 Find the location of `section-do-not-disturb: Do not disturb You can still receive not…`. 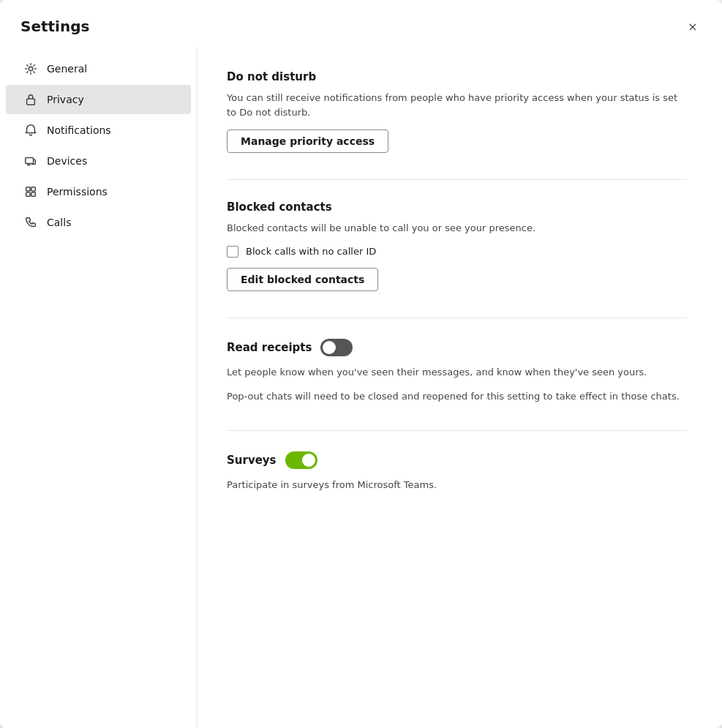

section-do-not-disturb: Do not disturb You can still receive not… is located at coordinates (456, 111).